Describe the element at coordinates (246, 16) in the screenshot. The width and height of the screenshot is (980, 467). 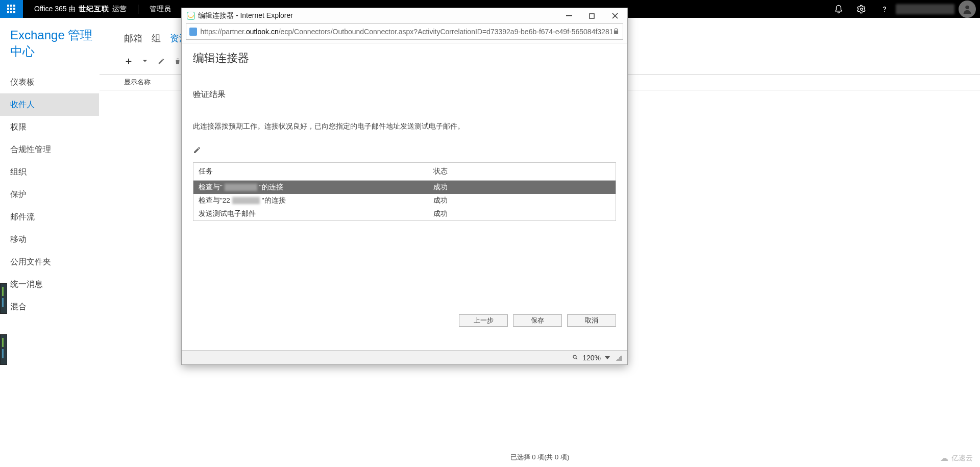
I see `ie-window-title: 编辑连接器 - Internet Explorer` at that location.